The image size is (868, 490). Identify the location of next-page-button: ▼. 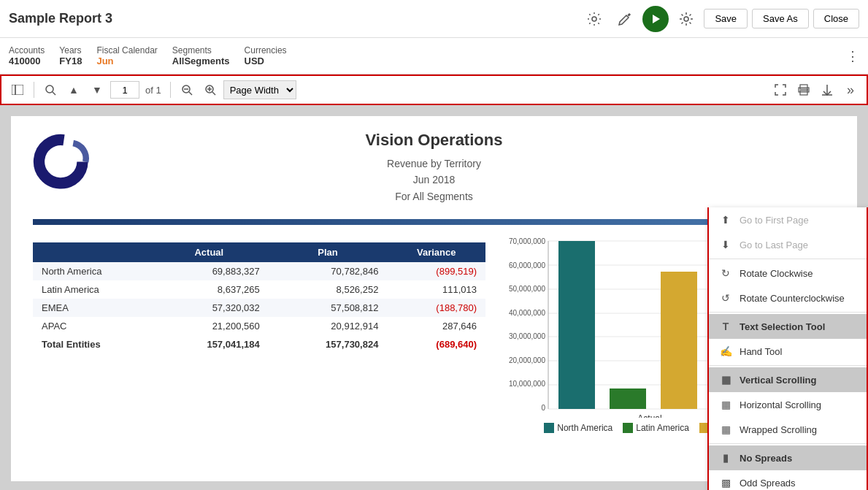
(97, 90).